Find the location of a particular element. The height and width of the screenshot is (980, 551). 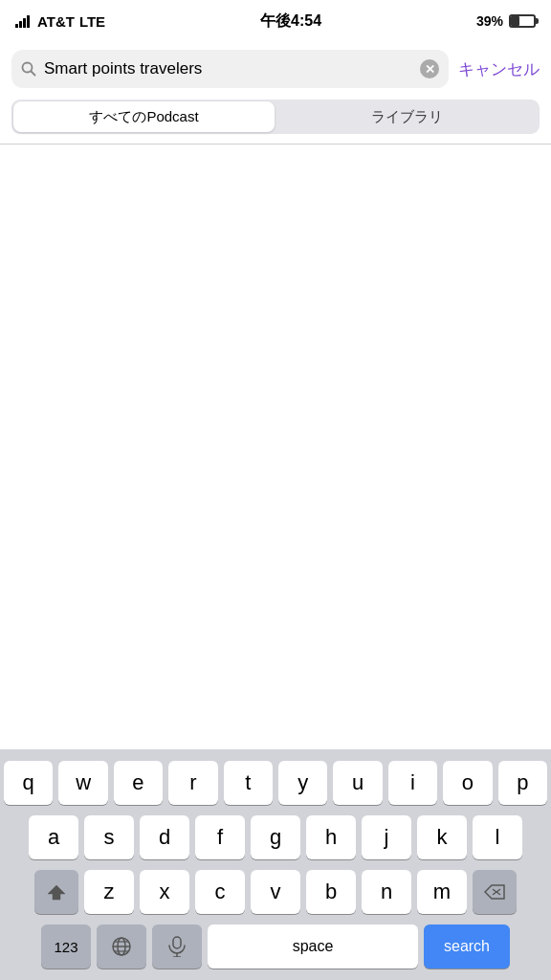

battery-info: 39% is located at coordinates (506, 21).